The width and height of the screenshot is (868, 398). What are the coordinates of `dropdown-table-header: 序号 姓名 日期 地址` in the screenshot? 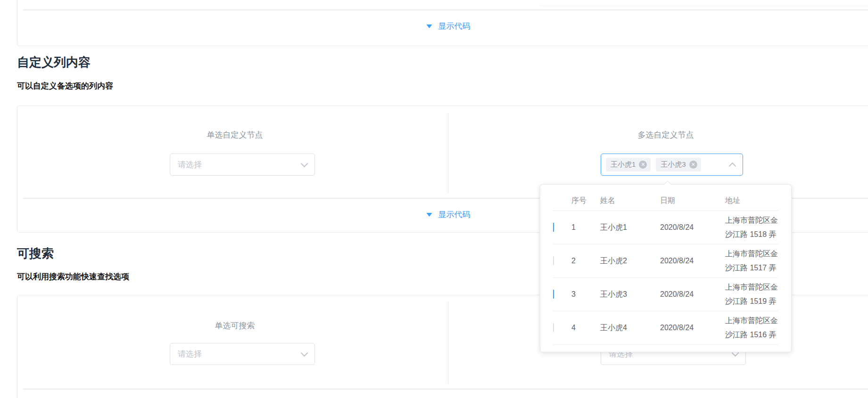 It's located at (666, 201).